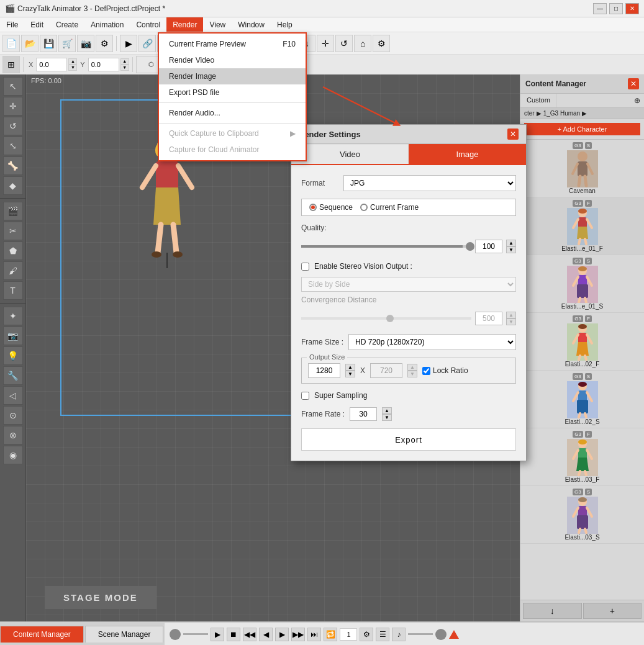 The width and height of the screenshot is (644, 645). Describe the element at coordinates (363, 414) in the screenshot. I see `frame-rate-input` at that location.